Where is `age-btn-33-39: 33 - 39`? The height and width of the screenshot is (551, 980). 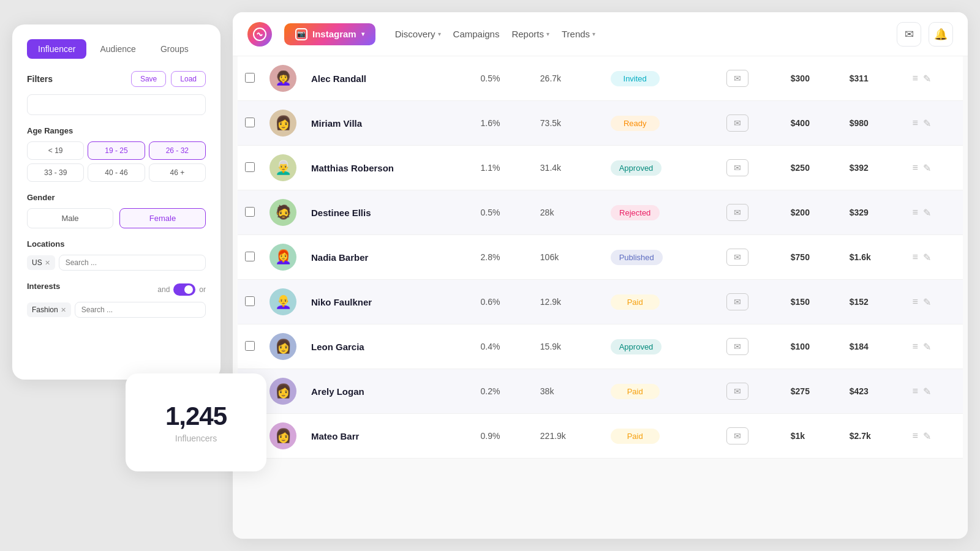
age-btn-33-39: 33 - 39 is located at coordinates (55, 173).